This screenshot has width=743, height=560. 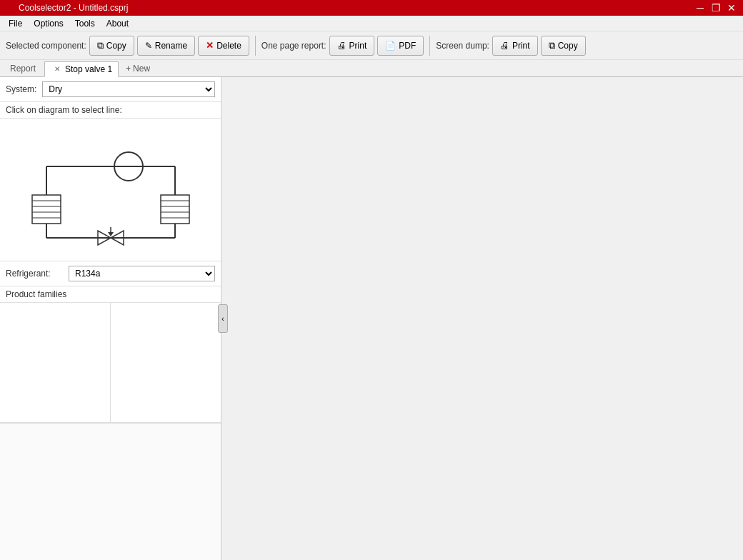 What do you see at coordinates (716, 8) in the screenshot?
I see `maximize-button: ❐` at bounding box center [716, 8].